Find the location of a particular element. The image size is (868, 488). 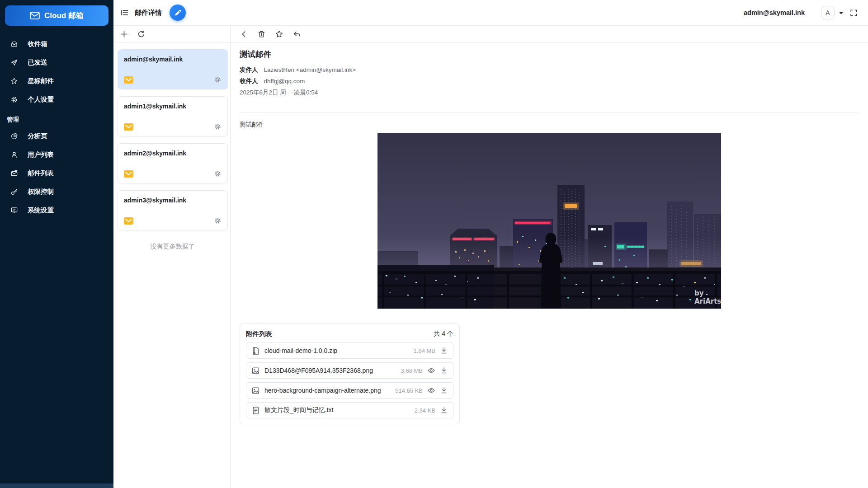

monitor-icon is located at coordinates (14, 211).